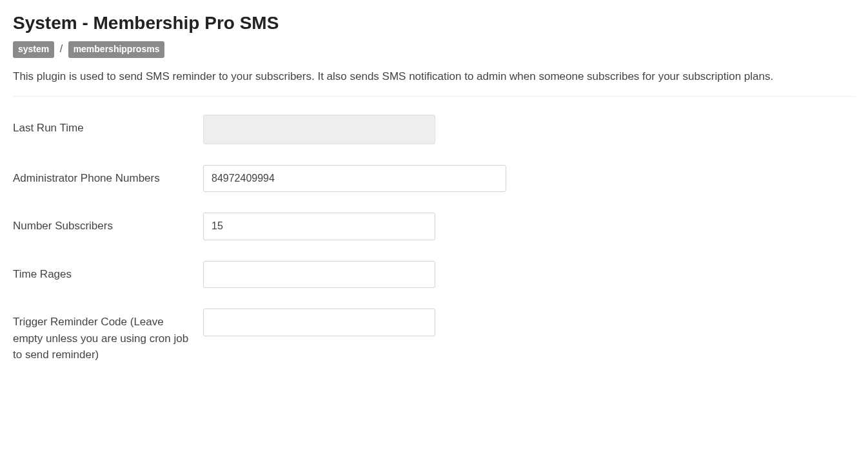 The image size is (868, 449). What do you see at coordinates (108, 336) in the screenshot?
I see `trigger-reminder-code-label: Trigger Reminder Code (Leave empty unles…` at bounding box center [108, 336].